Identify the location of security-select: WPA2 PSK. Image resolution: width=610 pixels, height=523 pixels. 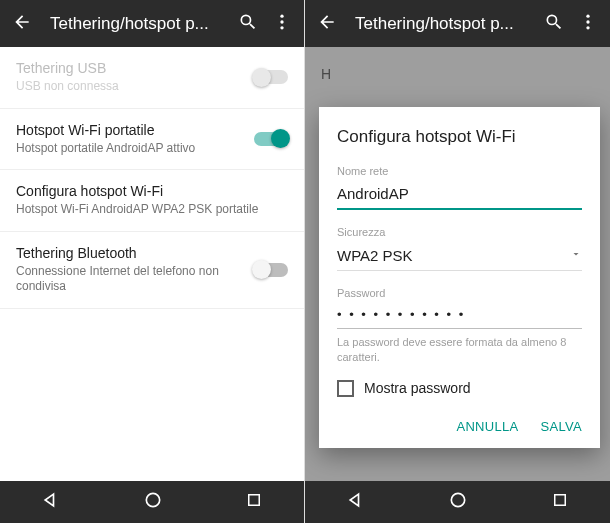
(460, 256).